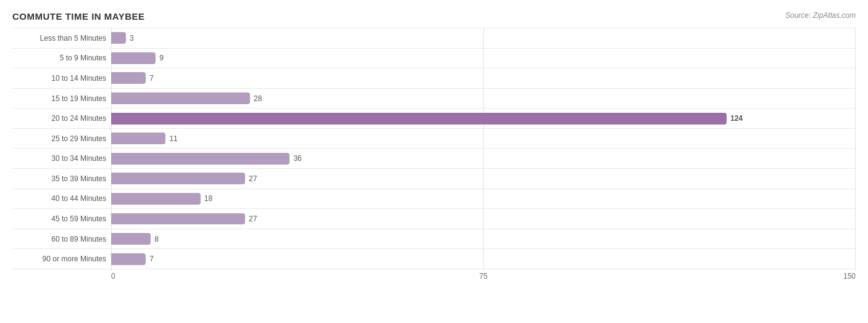  I want to click on bar-row: 20 to 24 Minutes124, so click(434, 118).